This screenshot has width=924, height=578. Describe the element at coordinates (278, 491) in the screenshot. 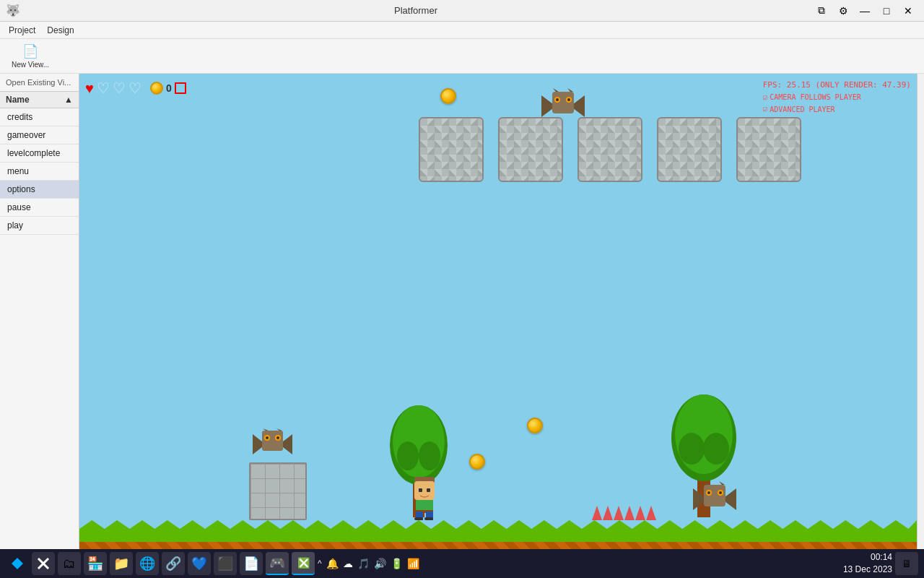

I see `stone-block-left` at that location.